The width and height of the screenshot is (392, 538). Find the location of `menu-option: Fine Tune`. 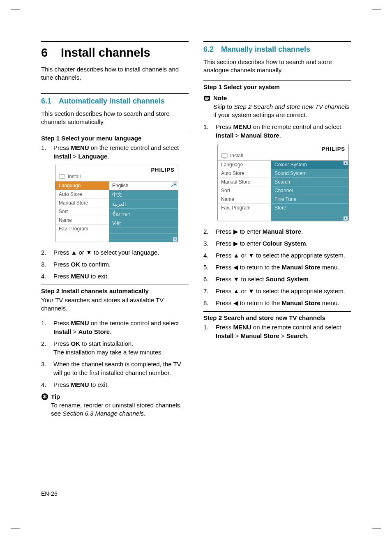

menu-option: Fine Tune is located at coordinates (310, 200).